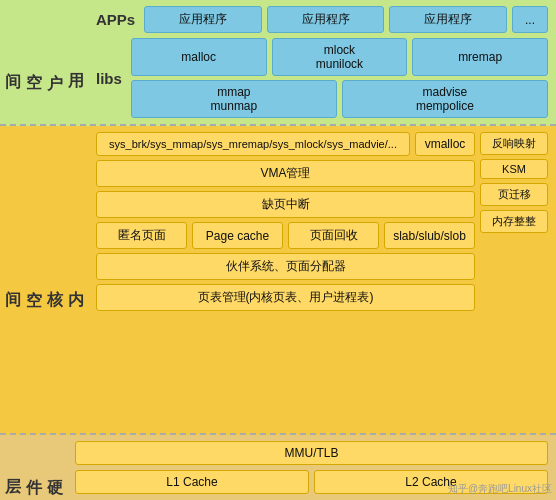 Image resolution: width=556 pixels, height=500 pixels. I want to click on page-migrate-box: 页迁移, so click(514, 194).